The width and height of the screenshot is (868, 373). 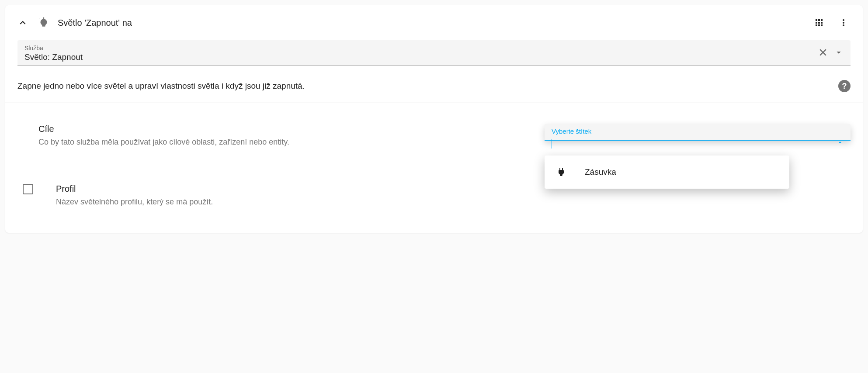 What do you see at coordinates (424, 86) in the screenshot?
I see `service-description: Zapne jedno nebo více světel a upraví vl…` at bounding box center [424, 86].